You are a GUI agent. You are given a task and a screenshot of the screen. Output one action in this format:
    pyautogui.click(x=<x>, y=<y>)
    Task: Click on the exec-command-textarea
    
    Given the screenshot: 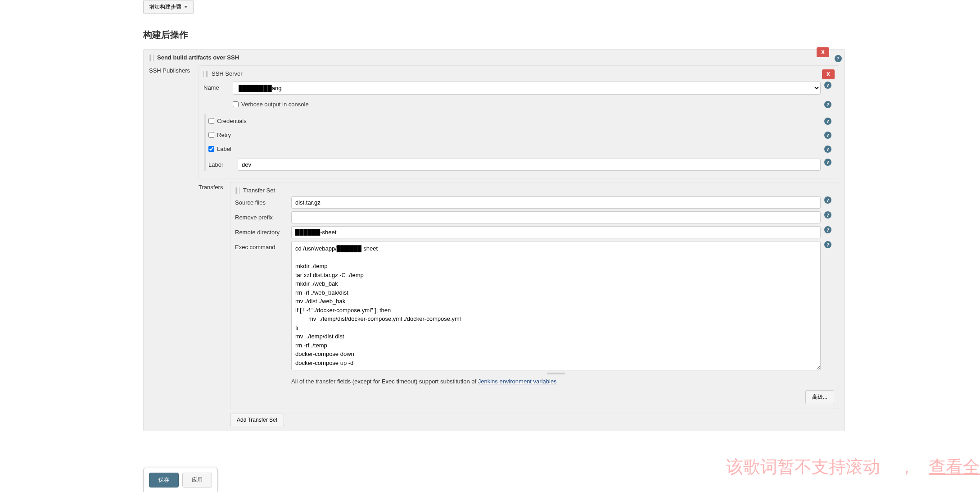 What is the action you would take?
    pyautogui.click(x=556, y=305)
    